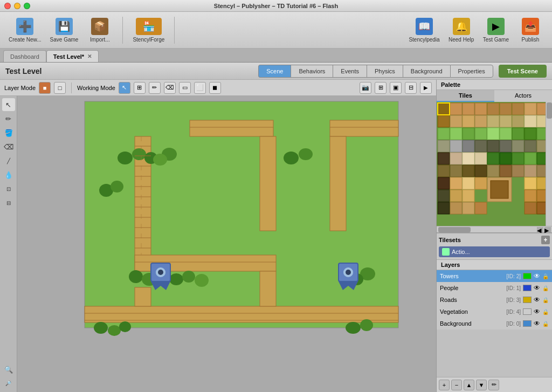  Describe the element at coordinates (546, 324) in the screenshot. I see `layer-background-lock: 🔒` at that location.